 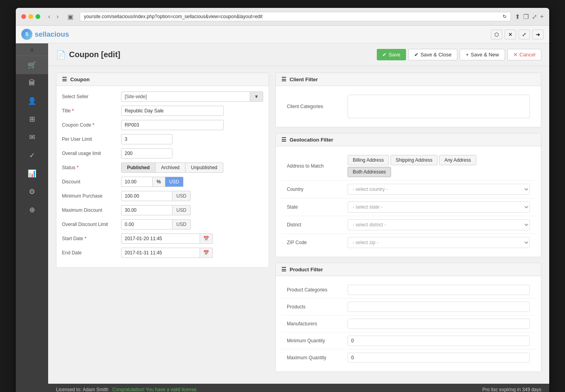 What do you see at coordinates (439, 290) in the screenshot?
I see `product-categories-input` at bounding box center [439, 290].